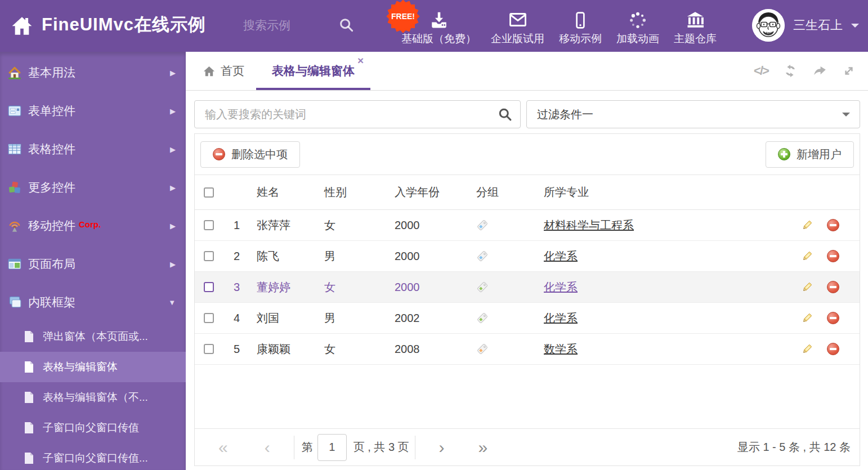 This screenshot has height=470, width=868. Describe the element at coordinates (820, 71) in the screenshot. I see `share-arrow-icon` at that location.